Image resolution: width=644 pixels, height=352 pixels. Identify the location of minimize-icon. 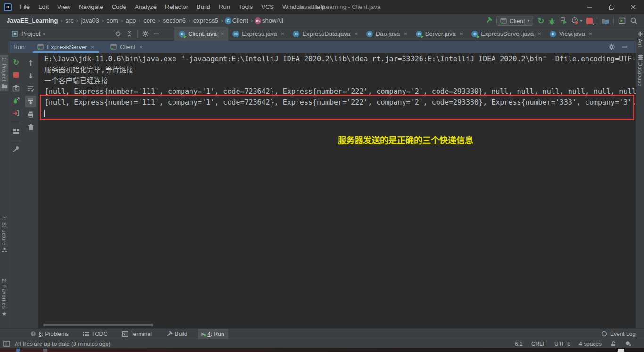
(590, 7).